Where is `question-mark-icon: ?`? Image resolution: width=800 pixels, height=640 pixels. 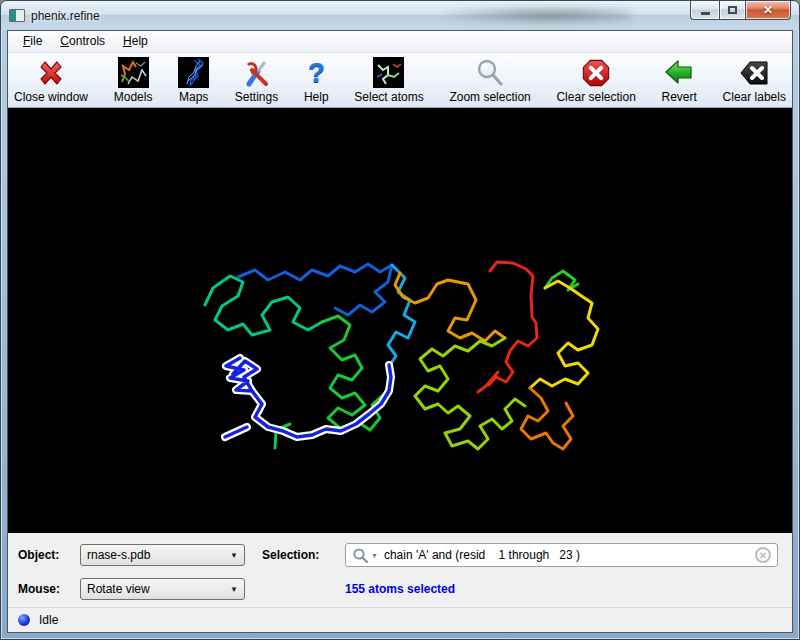
question-mark-icon: ? is located at coordinates (316, 72).